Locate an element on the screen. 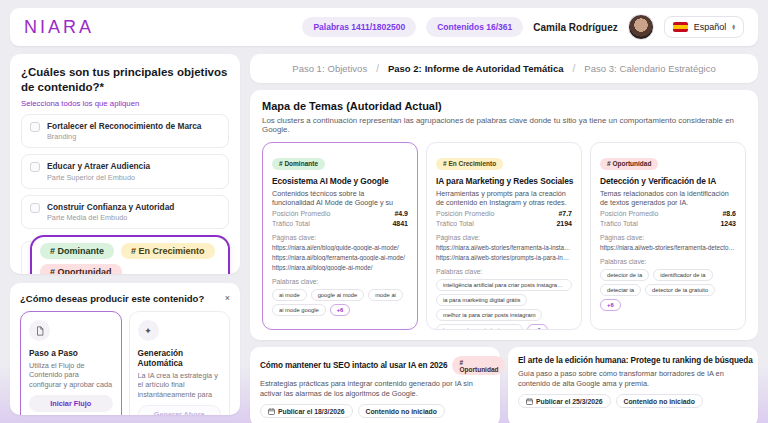  position-value: #7.7 is located at coordinates (565, 214).